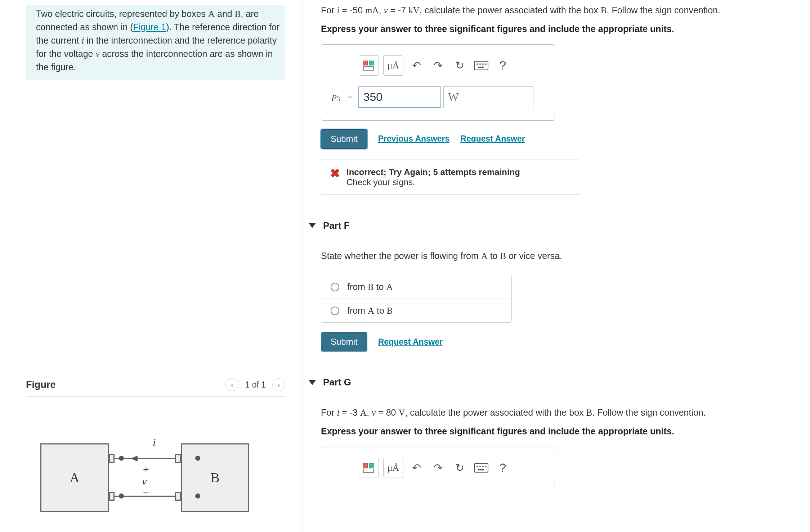  What do you see at coordinates (312, 383) in the screenshot?
I see `partG-collapse-toggle` at bounding box center [312, 383].